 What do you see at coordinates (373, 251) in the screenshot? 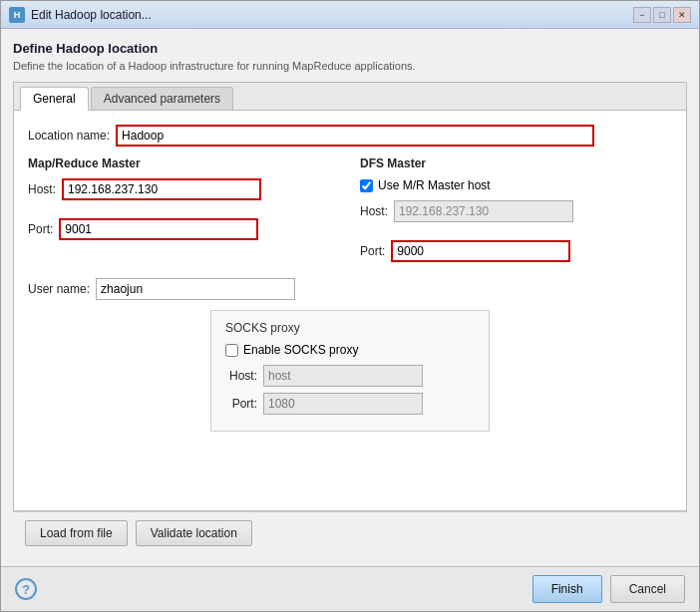
I see `dfs-port-label: Port:` at bounding box center [373, 251].